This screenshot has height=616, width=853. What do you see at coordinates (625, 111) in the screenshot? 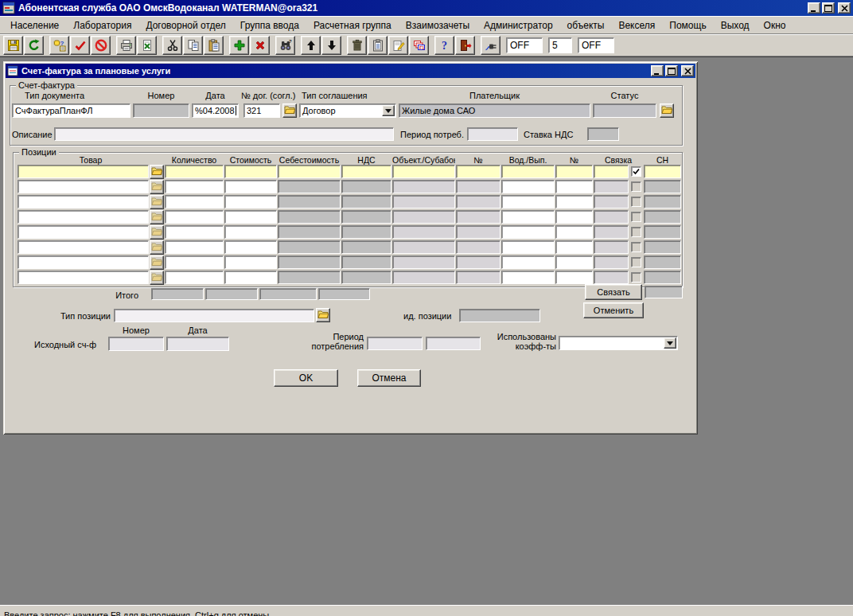
I see `status-field` at bounding box center [625, 111].